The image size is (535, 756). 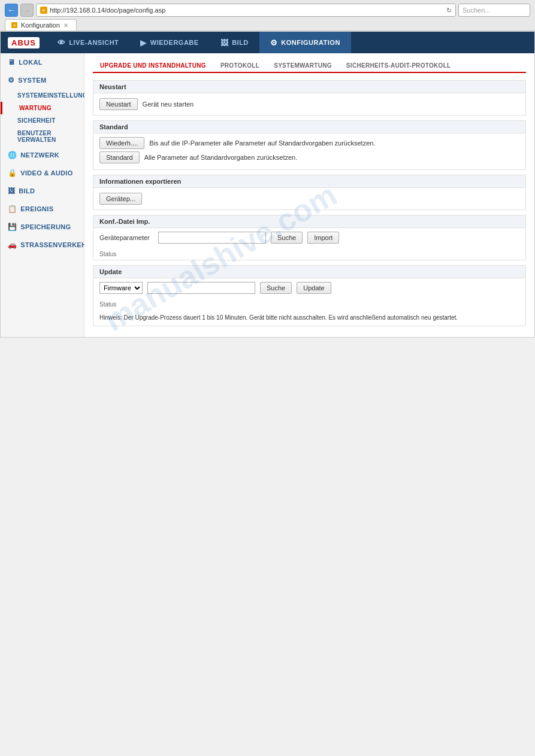 I want to click on standard-row-1: Wiederh.... Bis auf die IP-Parameter all…, so click(x=309, y=143).